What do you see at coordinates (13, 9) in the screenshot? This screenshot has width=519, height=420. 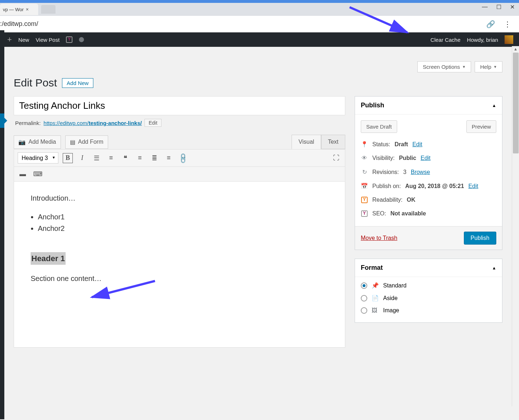 I see `tab-title: vp — Wor` at bounding box center [13, 9].